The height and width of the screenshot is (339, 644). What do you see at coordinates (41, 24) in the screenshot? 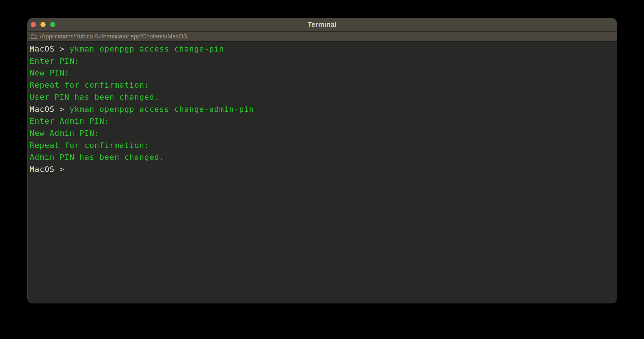
I see `traffic-lights` at bounding box center [41, 24].